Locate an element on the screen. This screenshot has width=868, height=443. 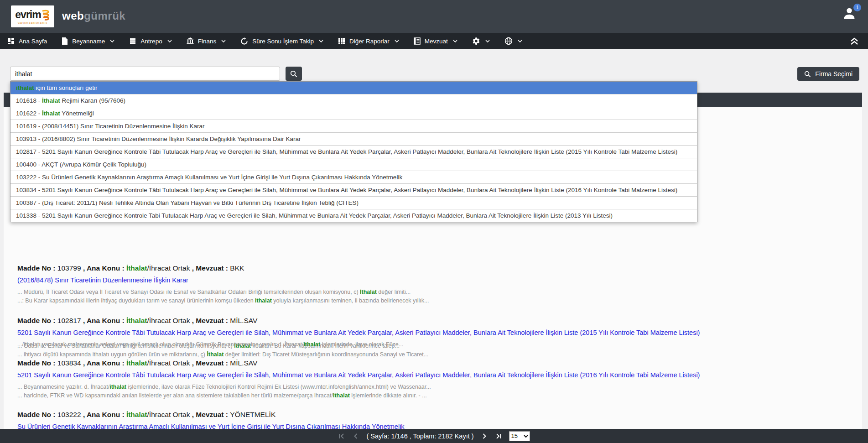
autocomplete-item: 101619 - (2008/14451) Sınır Ticaretinin … is located at coordinates (354, 126).